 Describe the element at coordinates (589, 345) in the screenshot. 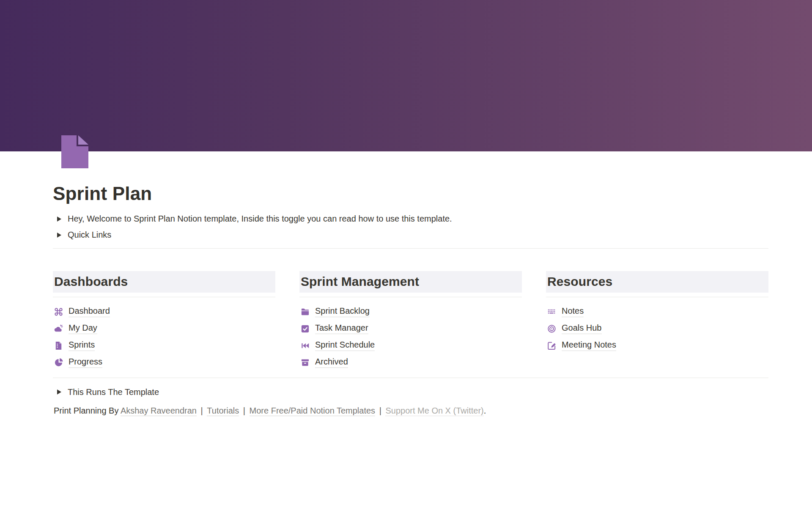

I see `page-link-label: Meeting Notes` at that location.